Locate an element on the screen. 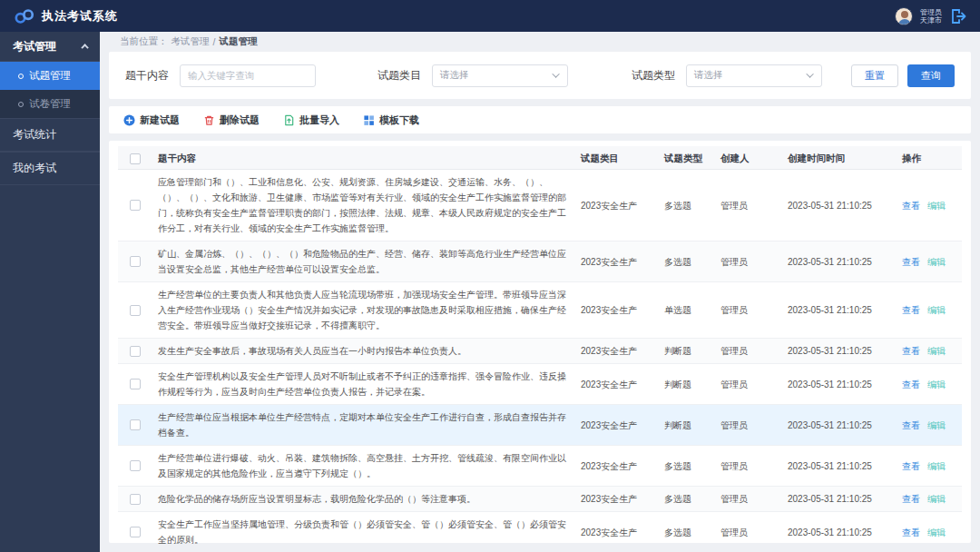 The image size is (980, 552). sidebar-group-exam-management: 考试管理 is located at coordinates (50, 47).